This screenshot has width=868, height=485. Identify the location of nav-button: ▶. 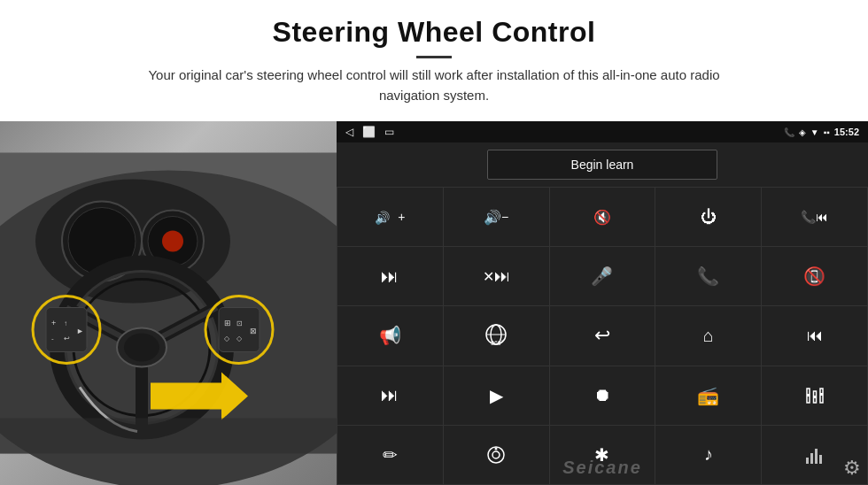
(496, 396).